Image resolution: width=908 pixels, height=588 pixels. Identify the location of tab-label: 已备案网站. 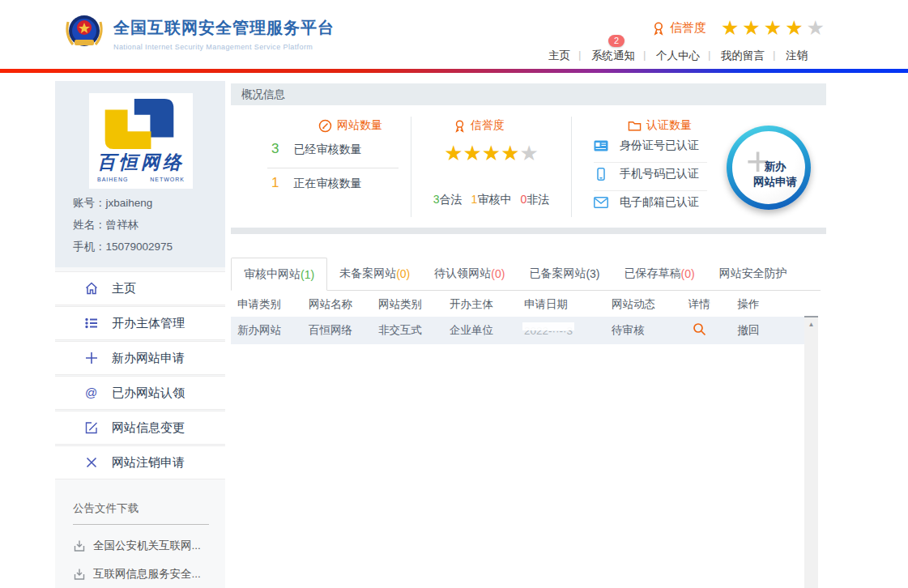
(557, 274).